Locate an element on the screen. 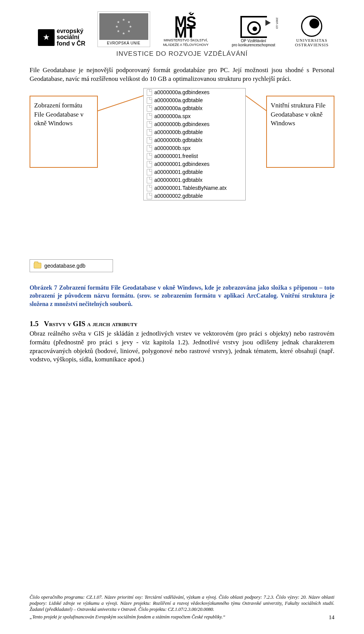 The height and width of the screenshot is (634, 364). file-list-panel: a0000000a.gdbindexes a0000000a.gdbtable … is located at coordinates (195, 144).